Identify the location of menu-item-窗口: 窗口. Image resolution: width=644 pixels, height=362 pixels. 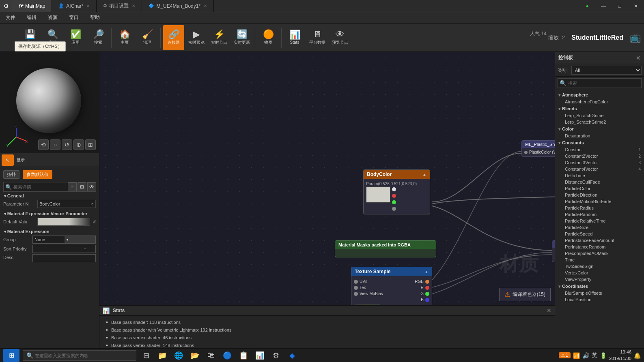
(74, 18).